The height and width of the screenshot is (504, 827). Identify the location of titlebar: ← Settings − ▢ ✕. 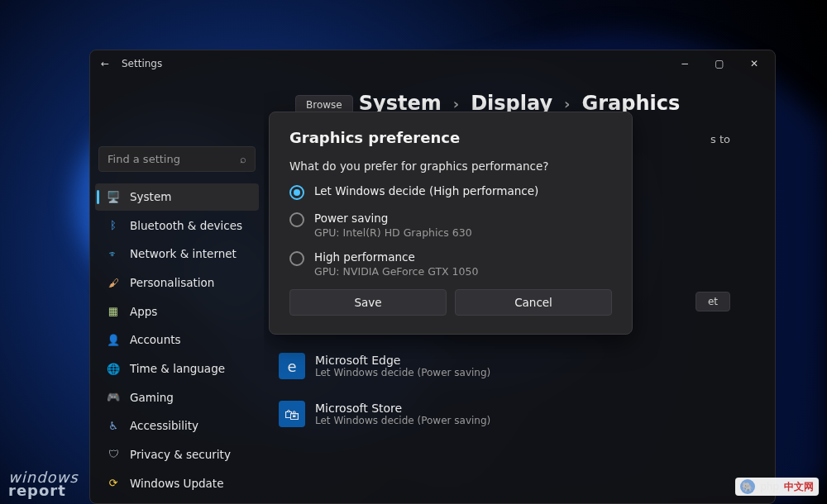
(433, 64).